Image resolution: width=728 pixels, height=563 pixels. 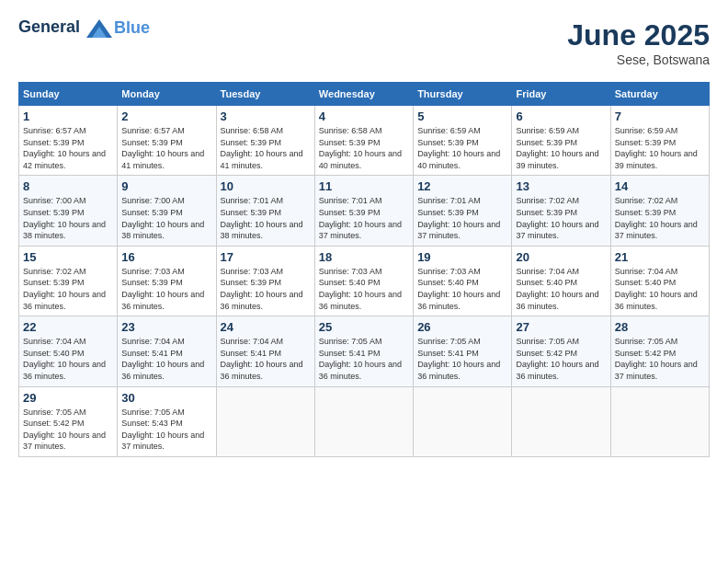 What do you see at coordinates (449, 201) in the screenshot?
I see `sunrise-label: Sunrise: 7:01 AM` at bounding box center [449, 201].